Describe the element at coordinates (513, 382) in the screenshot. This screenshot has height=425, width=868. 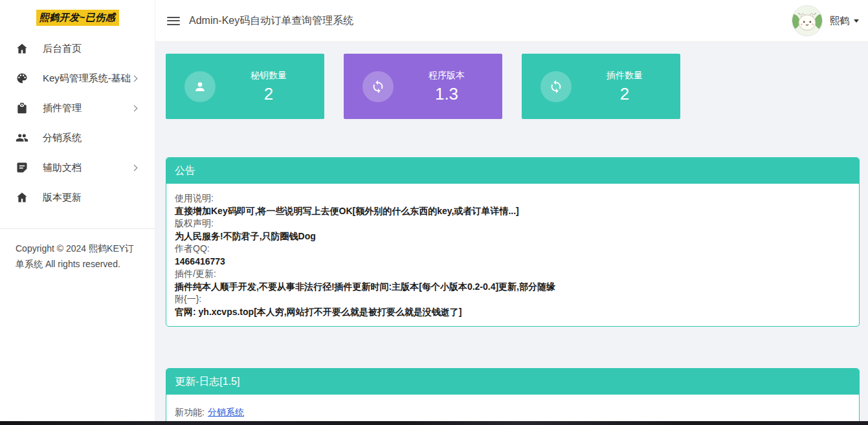
I see `changelog-panel-title: 更新-日志[1.5]` at that location.